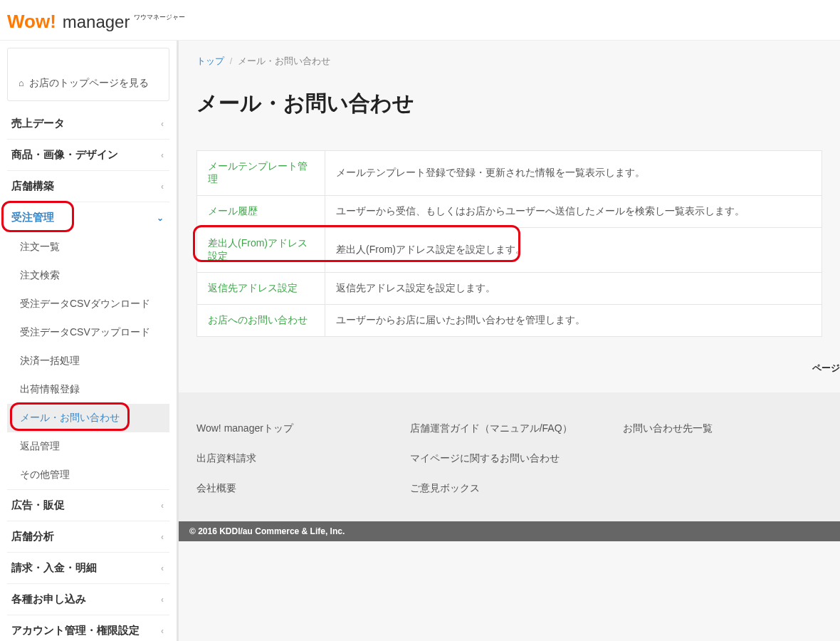 Image resolution: width=840 pixels, height=641 pixels. What do you see at coordinates (88, 600) in the screenshot?
I see `nav-group-7: 各種お申し込み‹` at bounding box center [88, 600].